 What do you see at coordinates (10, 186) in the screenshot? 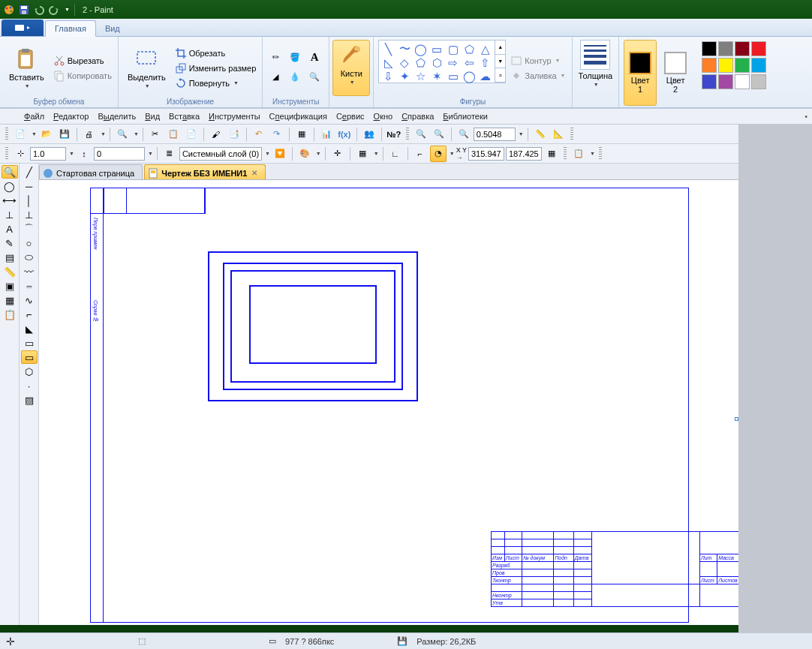
I see `vtool-geom: ◯` at bounding box center [10, 186].